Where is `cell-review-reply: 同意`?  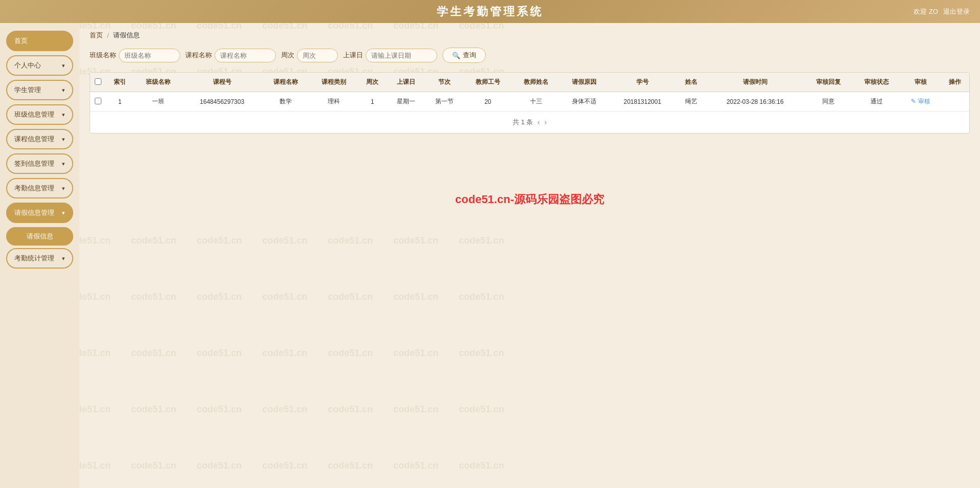 cell-review-reply: 同意 is located at coordinates (828, 102).